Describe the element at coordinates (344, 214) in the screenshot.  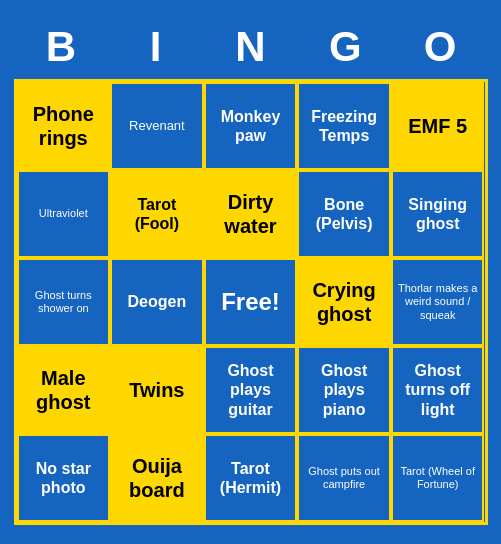
I see `cell-text-8: Bone (Pelvis)` at that location.